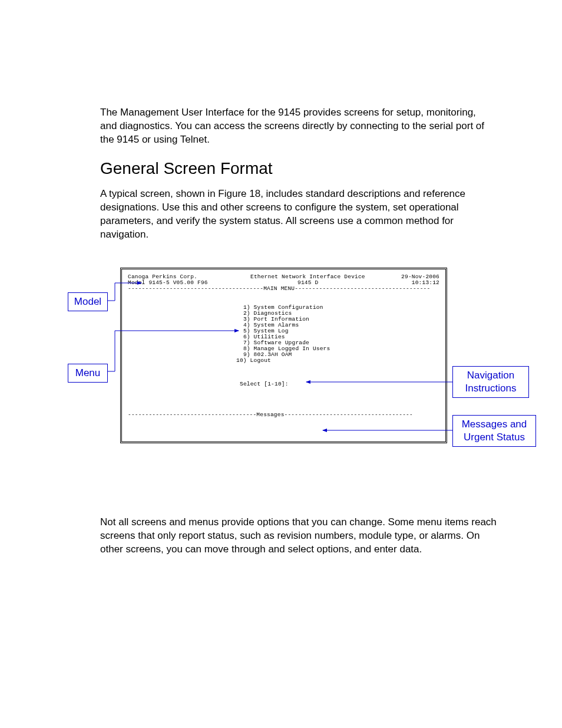 The height and width of the screenshot is (728, 562). What do you see at coordinates (297, 126) in the screenshot?
I see `intro-paragraph: The Management User Interface for the 91…` at bounding box center [297, 126].